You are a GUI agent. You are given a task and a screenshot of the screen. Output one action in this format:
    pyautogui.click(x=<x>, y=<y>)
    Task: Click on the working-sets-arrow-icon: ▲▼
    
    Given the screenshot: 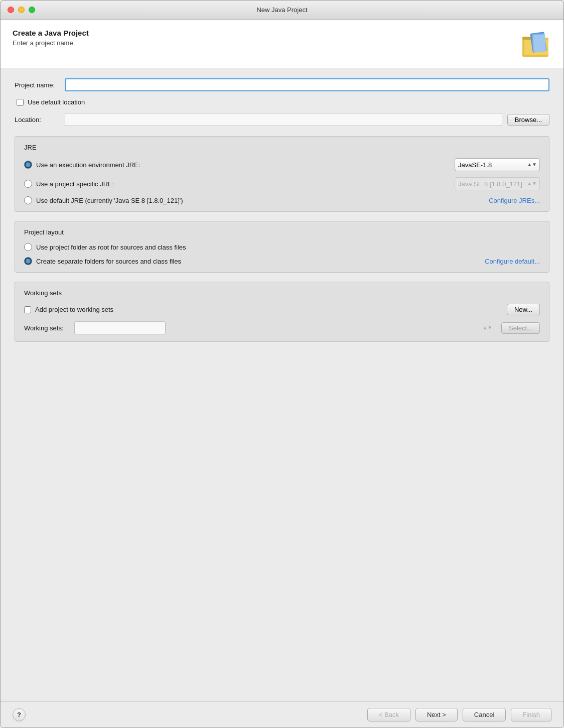 What is the action you would take?
    pyautogui.click(x=487, y=328)
    